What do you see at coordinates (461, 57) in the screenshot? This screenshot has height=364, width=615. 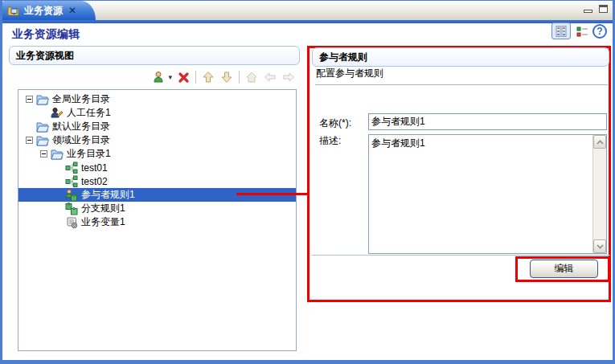 I see `right-panel-header: 参与者规则` at bounding box center [461, 57].